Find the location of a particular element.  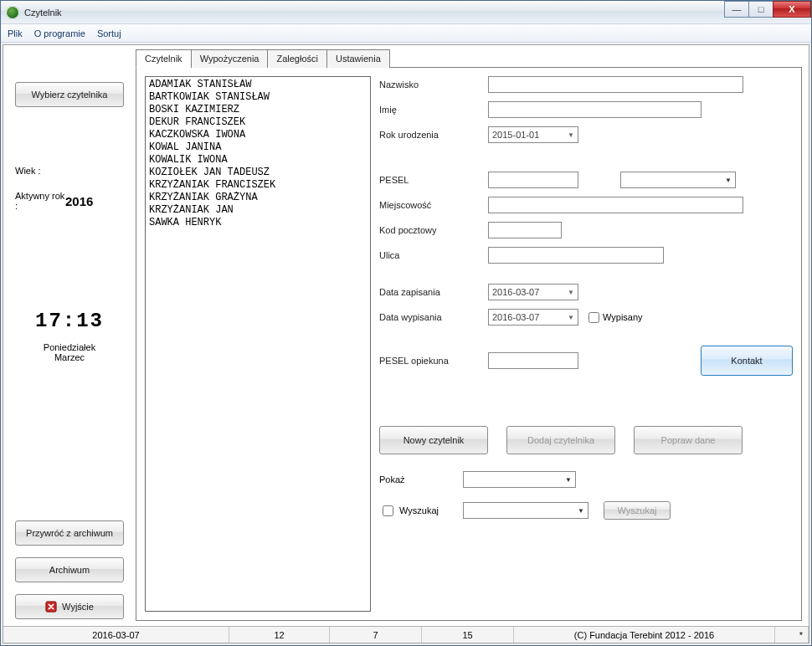

list-item: KRZYŻANIAK JAN is located at coordinates (258, 211).